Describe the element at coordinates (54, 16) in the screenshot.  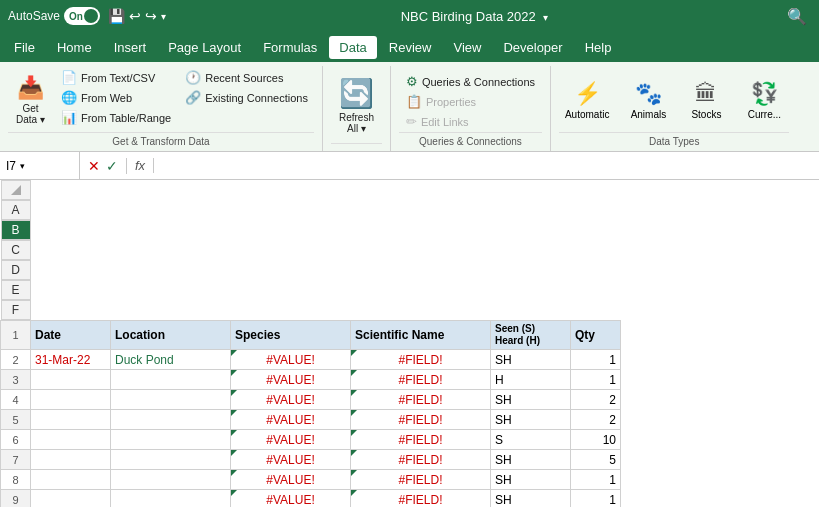
I see `autosave-control: AutoSave On` at that location.